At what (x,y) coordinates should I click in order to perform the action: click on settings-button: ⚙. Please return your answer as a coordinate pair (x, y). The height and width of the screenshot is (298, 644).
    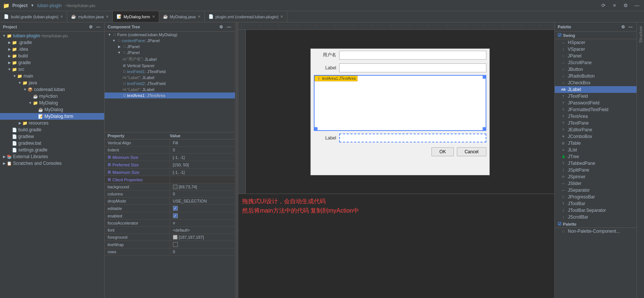
    Looking at the image, I should click on (626, 6).